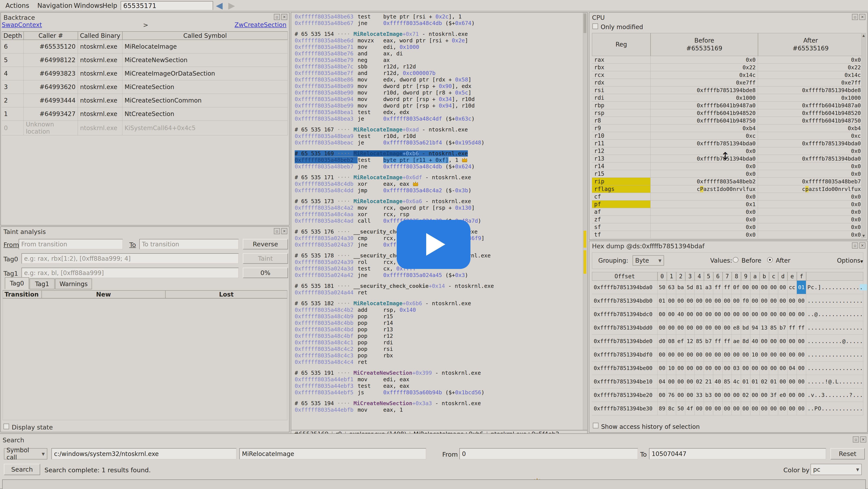  What do you see at coordinates (438, 316) in the screenshot?
I see `instruction-line: 0xfffff8035a48c4b9popr15` at bounding box center [438, 316].